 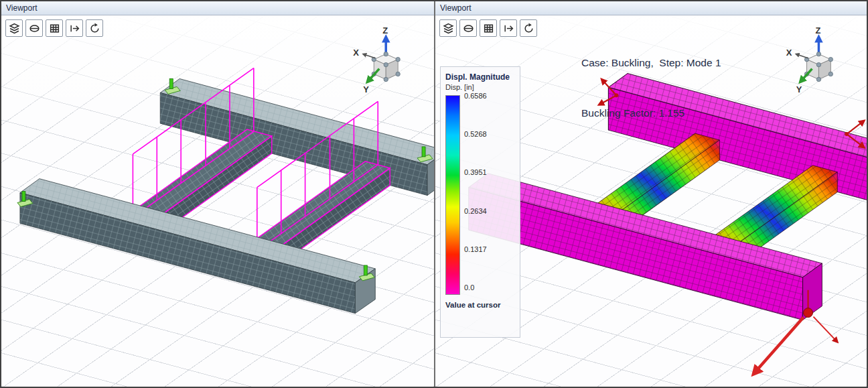 What do you see at coordinates (476, 287) in the screenshot?
I see `legend-tick: 0.0` at bounding box center [476, 287].